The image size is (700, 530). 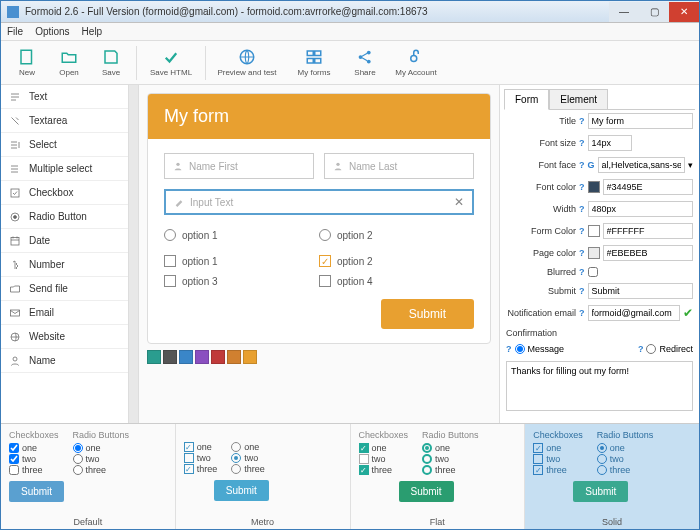 What do you see at coordinates (170, 357) in the screenshot?
I see `swatch-gray` at bounding box center [170, 357].